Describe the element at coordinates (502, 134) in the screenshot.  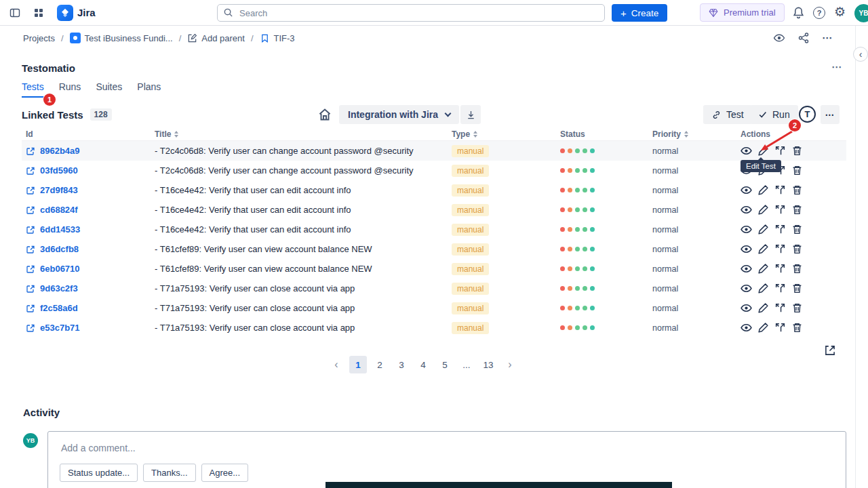
I see `column-header-type: Type` at that location.